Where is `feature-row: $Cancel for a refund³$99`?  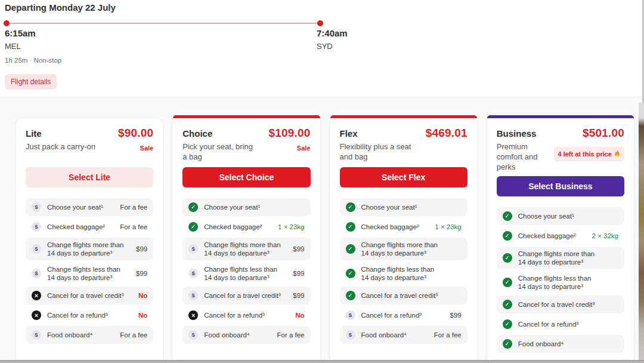 feature-row: $Cancel for a refund³$99 is located at coordinates (404, 315).